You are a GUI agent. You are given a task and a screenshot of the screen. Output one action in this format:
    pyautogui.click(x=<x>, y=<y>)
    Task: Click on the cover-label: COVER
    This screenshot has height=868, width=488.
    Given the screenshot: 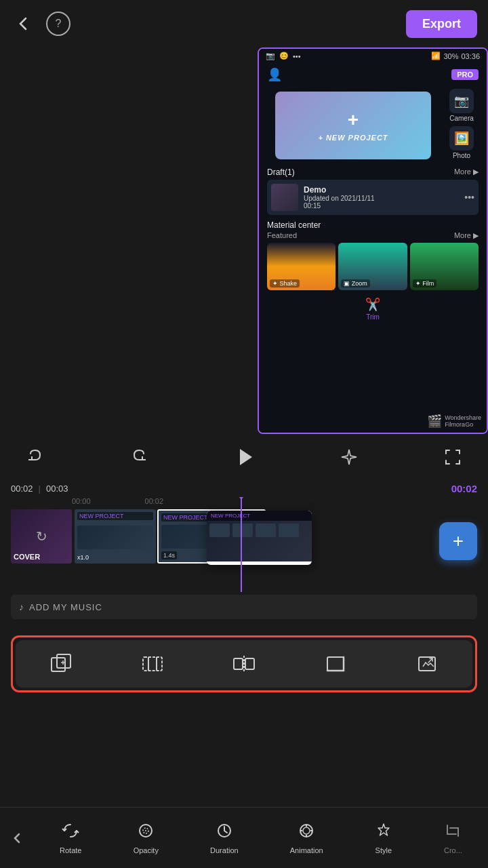 What is the action you would take?
    pyautogui.click(x=27, y=557)
    